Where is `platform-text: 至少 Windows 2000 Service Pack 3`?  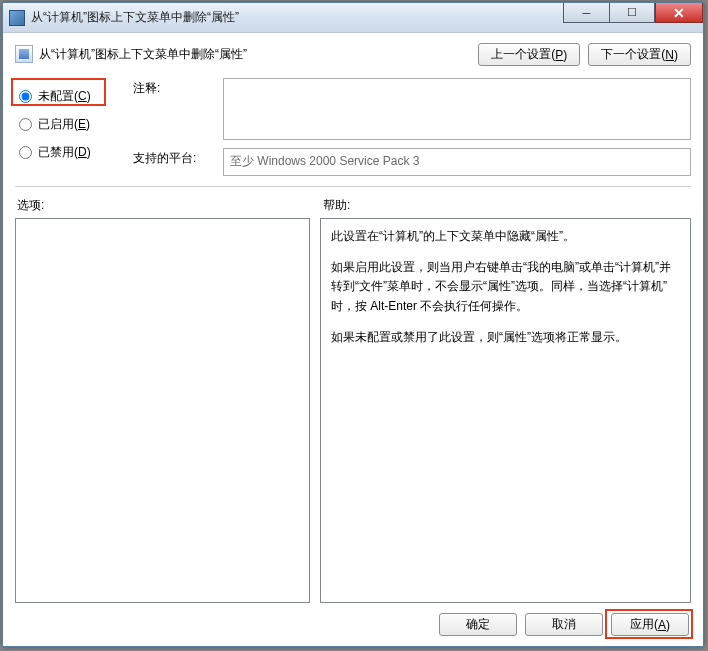 platform-text: 至少 Windows 2000 Service Pack 3 is located at coordinates (457, 162).